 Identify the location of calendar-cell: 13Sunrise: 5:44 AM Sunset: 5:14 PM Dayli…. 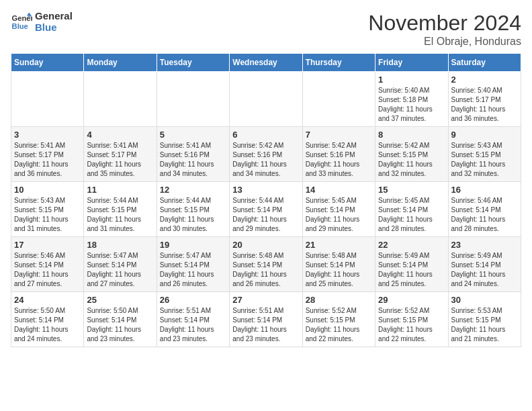
(266, 210).